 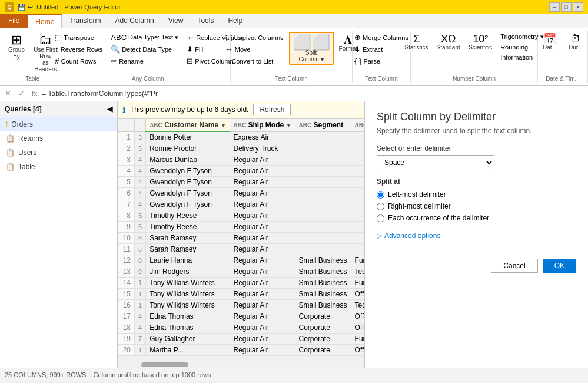 What do you see at coordinates (127, 148) in the screenshot?
I see `cell-rownum: 2` at bounding box center [127, 148].